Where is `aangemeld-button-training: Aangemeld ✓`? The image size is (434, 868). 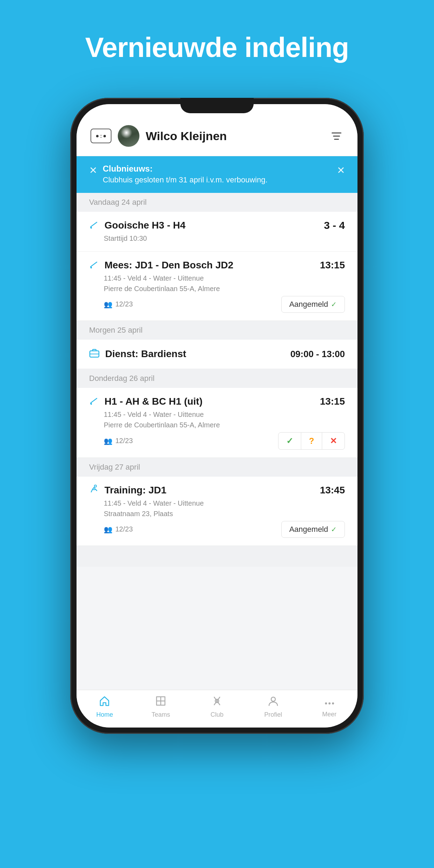
aangemeld-button-training: Aangemeld ✓ is located at coordinates (313, 529).